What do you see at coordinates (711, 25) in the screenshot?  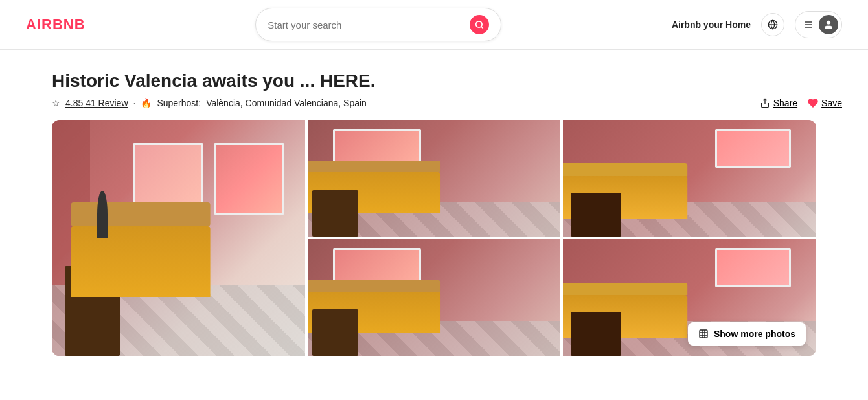 I see `airbnb-your-home-link: Airbnb your Home` at bounding box center [711, 25].